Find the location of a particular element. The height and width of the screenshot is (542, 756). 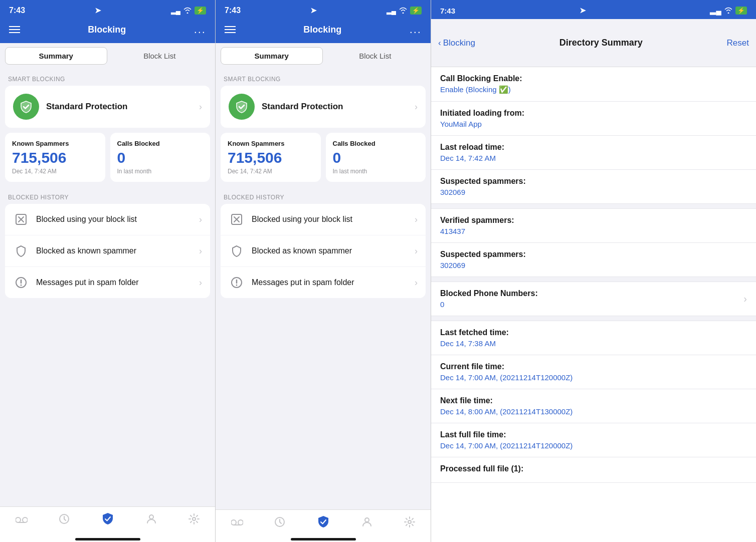

tab-blocklist-2: Block List is located at coordinates (375, 56).